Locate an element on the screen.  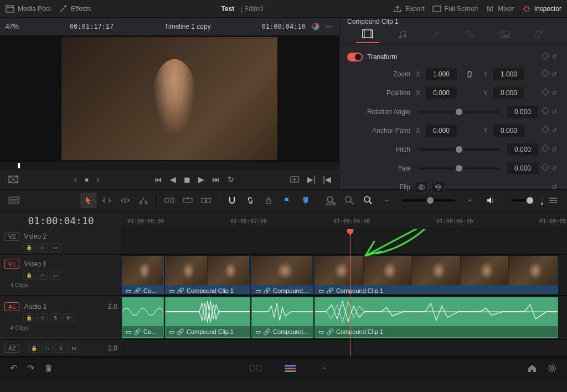
timeline-timecode: 01:00:04:10 is located at coordinates (61, 220).